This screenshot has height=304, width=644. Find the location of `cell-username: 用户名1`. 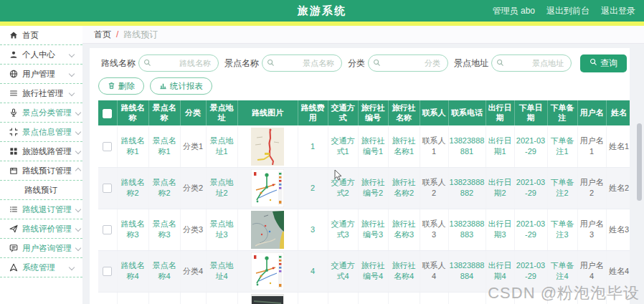

cell-username: 用户名1 is located at coordinates (592, 146).